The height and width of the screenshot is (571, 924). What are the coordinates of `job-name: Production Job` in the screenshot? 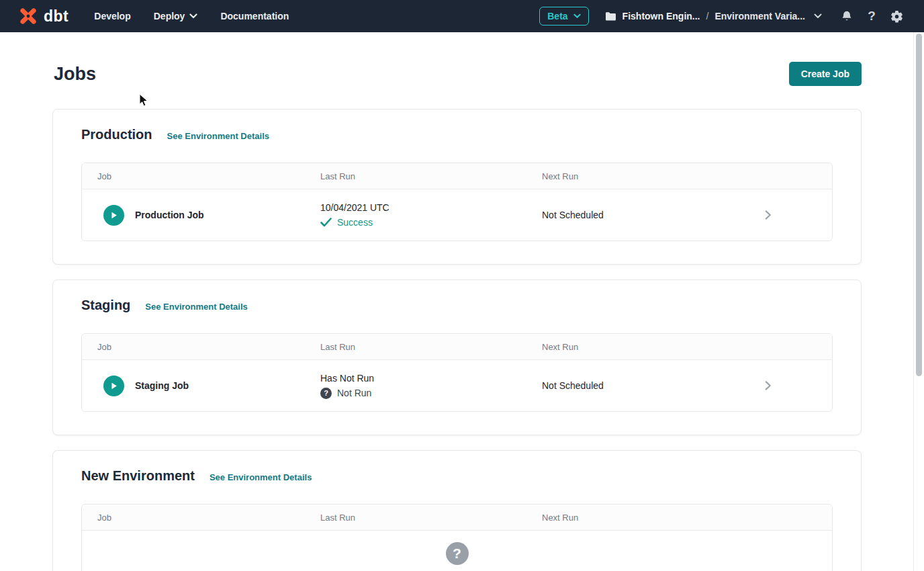 It's located at (169, 215).